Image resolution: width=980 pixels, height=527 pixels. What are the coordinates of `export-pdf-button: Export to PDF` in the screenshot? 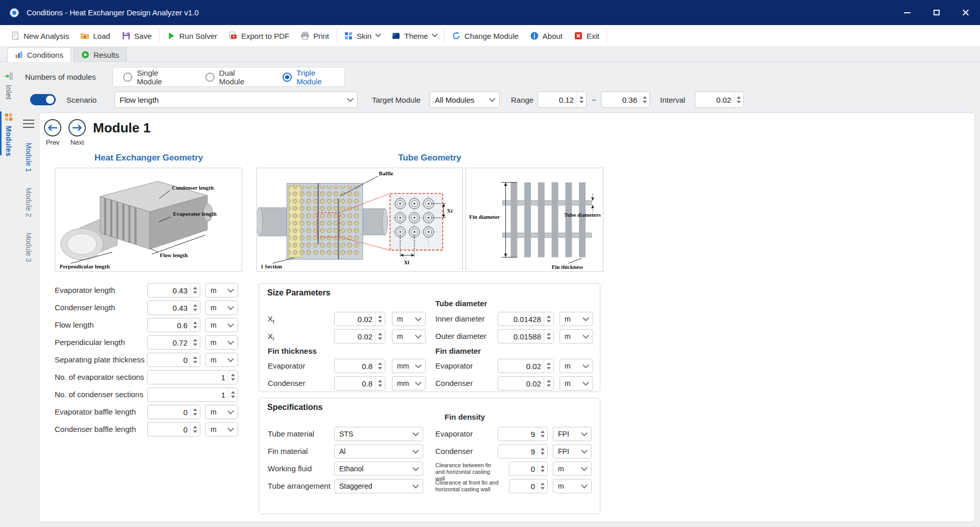 It's located at (259, 36).